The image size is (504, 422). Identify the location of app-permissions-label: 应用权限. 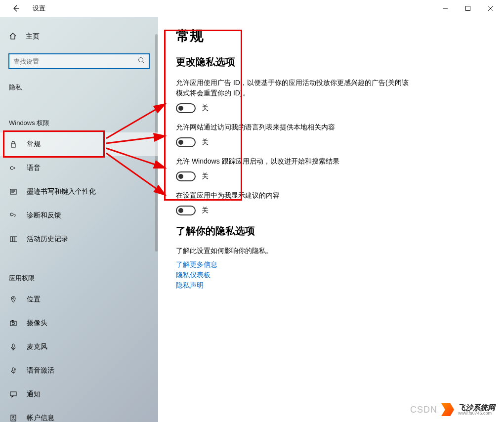
(79, 269).